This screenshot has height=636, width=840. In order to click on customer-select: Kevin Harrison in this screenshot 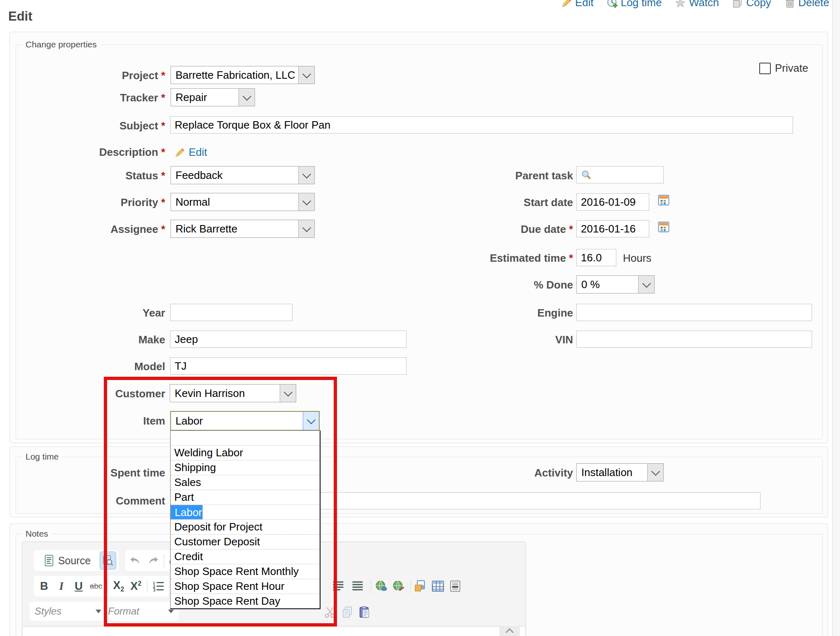, I will do `click(233, 393)`.